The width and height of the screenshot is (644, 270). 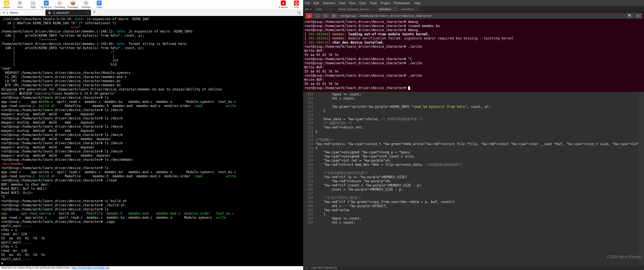 What do you see at coordinates (12, 13) in the screenshot?
I see `tab-home-label: 1. Home` at bounding box center [12, 13].